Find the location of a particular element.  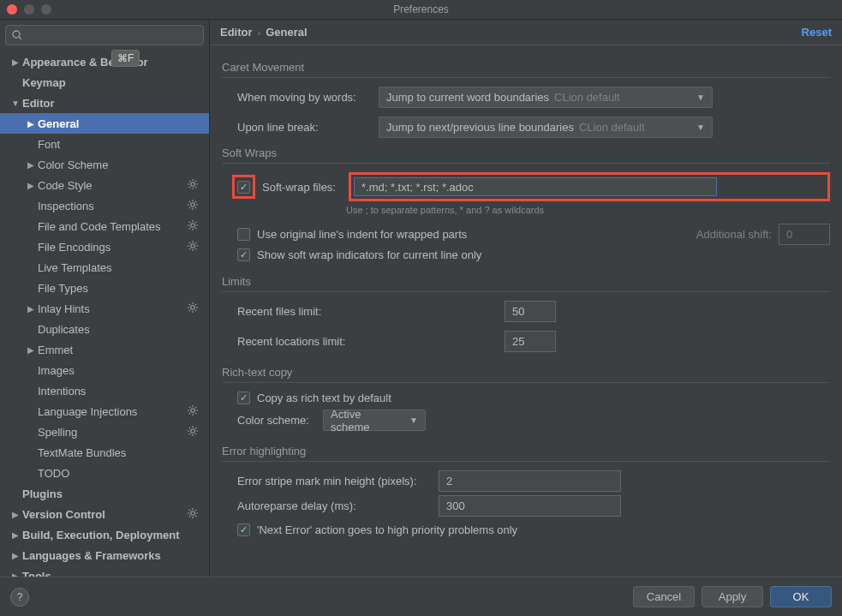

sidebar-item-emmet: ▶Emmet is located at coordinates (105, 350).